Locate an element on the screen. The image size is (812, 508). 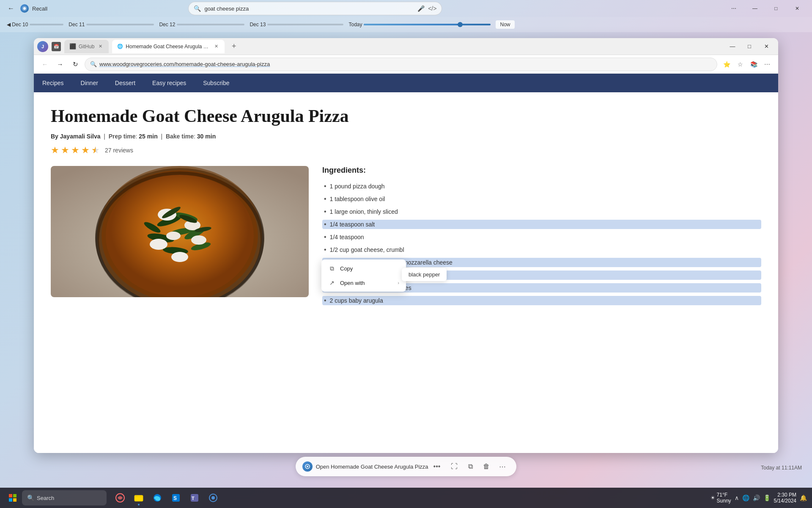
ingredient-6: • 1/2 cup goat cheese, crumbl is located at coordinates (542, 250).